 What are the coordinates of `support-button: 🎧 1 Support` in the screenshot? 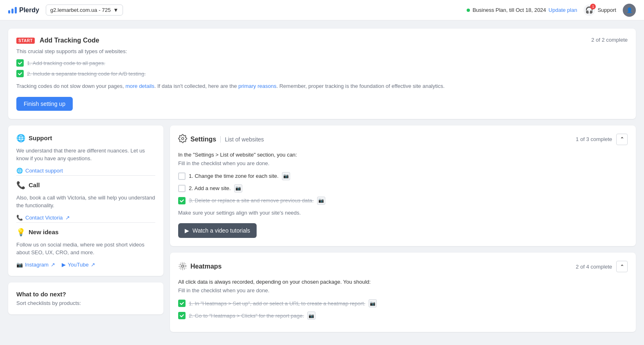 It's located at (600, 10).